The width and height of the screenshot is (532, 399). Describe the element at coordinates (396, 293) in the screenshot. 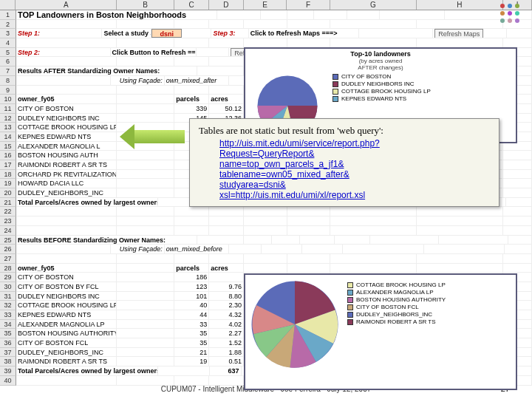

I see `legend-item: ALEXANDER MAGNOLIA LP` at that location.